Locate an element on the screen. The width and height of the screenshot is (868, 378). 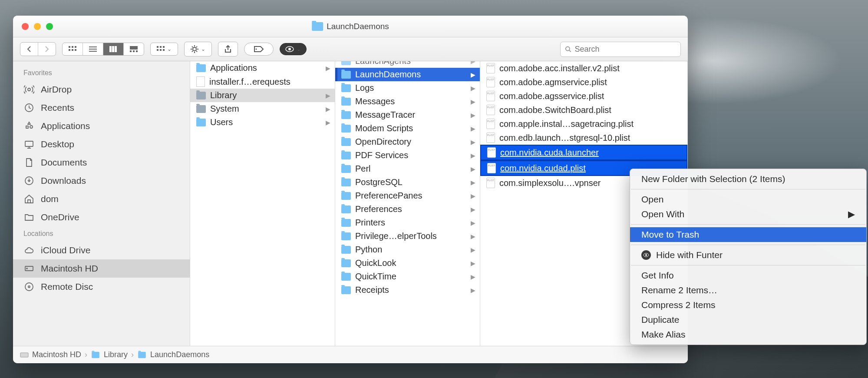
file-row: Perl▶ is located at coordinates (407, 169).